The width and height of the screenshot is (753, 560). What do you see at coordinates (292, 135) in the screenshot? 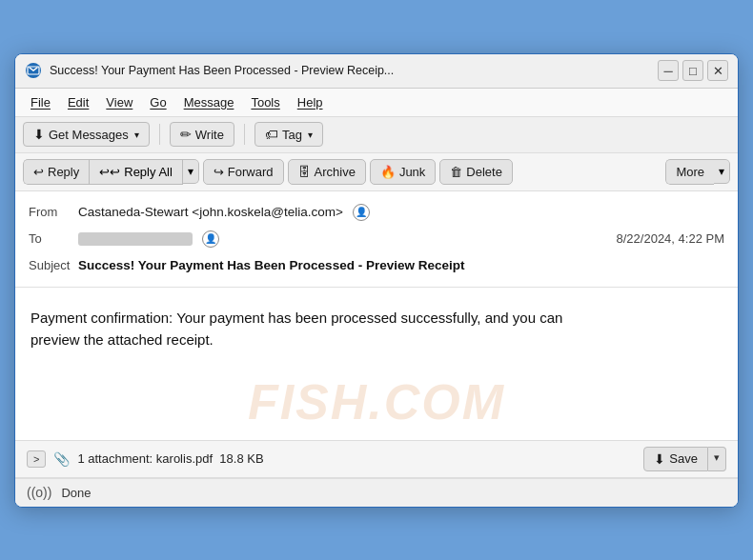
I see `tag-label: Tag` at bounding box center [292, 135].